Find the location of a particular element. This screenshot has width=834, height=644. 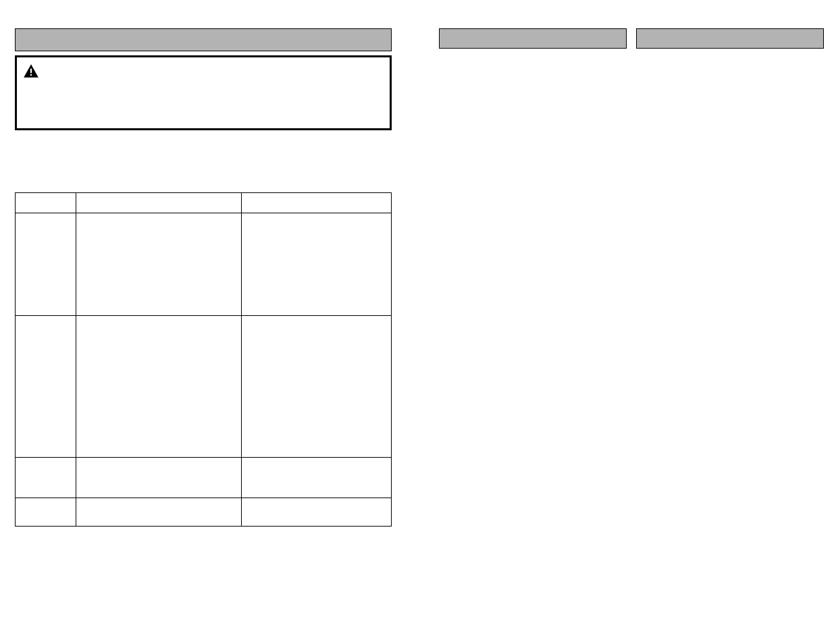

section-header-bar-right-b is located at coordinates (730, 38).